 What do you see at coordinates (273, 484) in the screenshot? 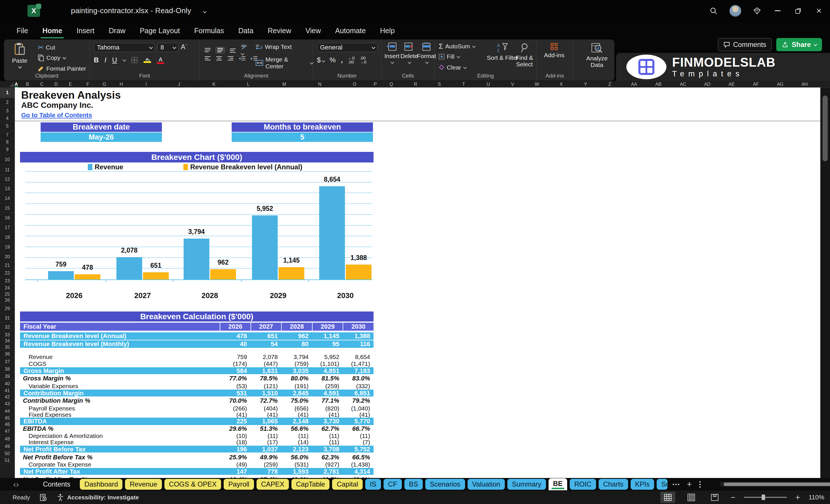
I see `sheet-tab-capex: CAPEX` at bounding box center [273, 484].